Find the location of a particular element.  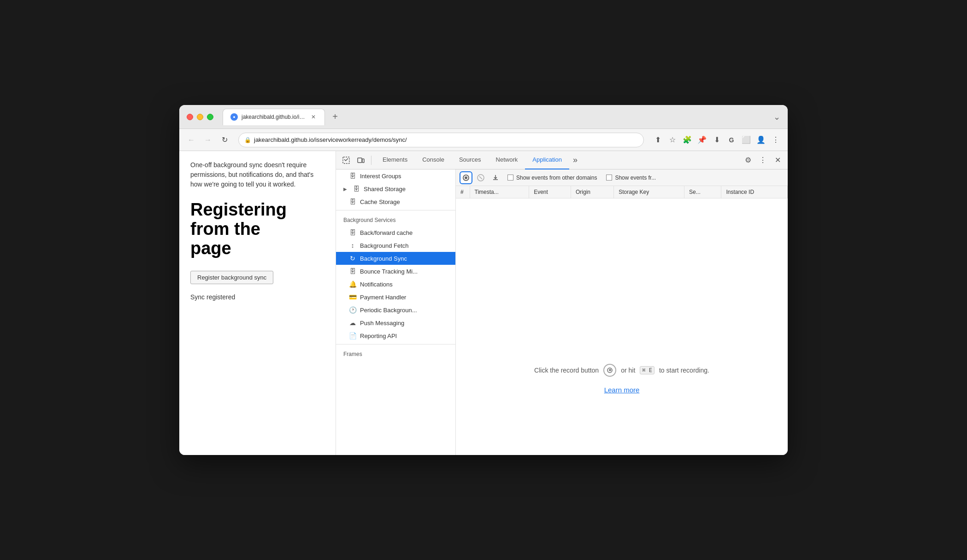

close-button is located at coordinates (190, 117).